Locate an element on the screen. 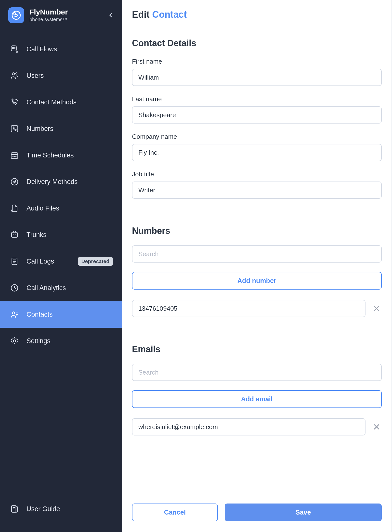  section-numbers: Numbers Add number is located at coordinates (257, 271).